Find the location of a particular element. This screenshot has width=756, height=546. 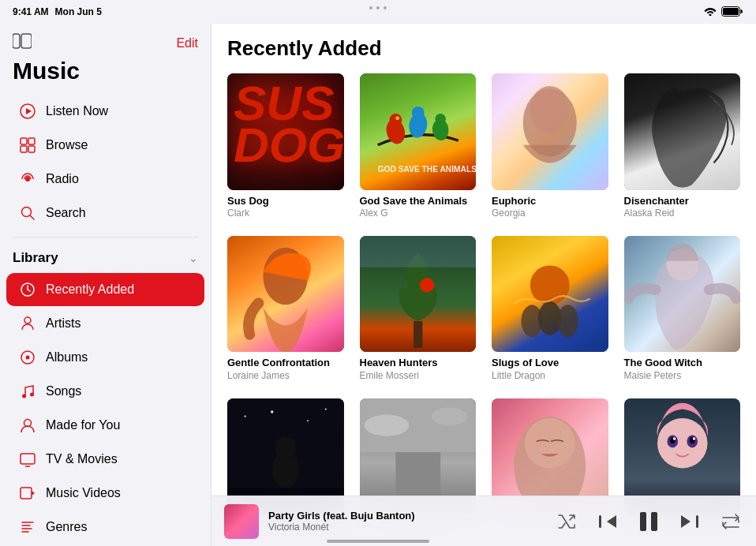

albums-icon is located at coordinates (28, 357).